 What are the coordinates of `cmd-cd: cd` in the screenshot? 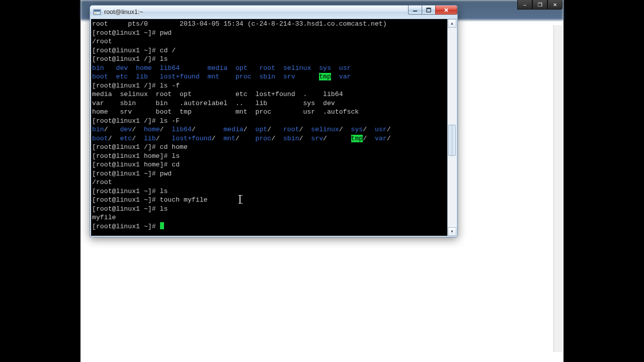 It's located at (176, 165).